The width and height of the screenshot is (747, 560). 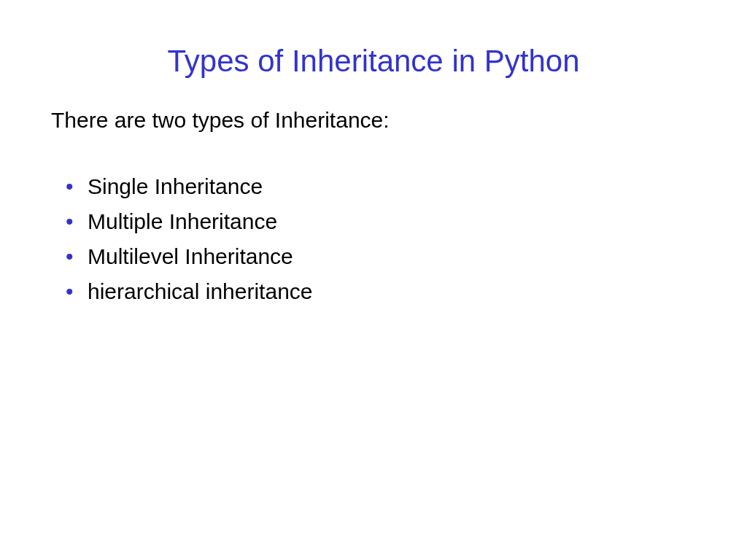 I want to click on list-item: hierarchical inheritance, so click(x=381, y=292).